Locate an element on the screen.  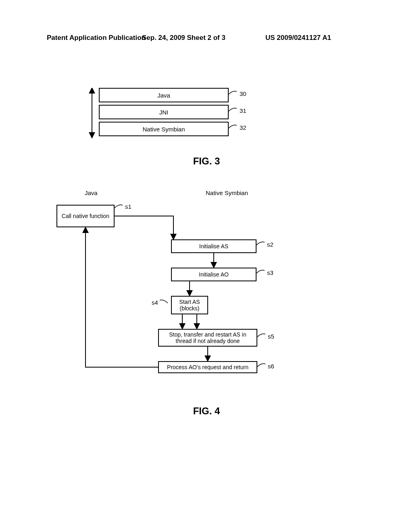
header-center-text: Sep. 24, 2009 Sheet 2 of 3 is located at coordinates (184, 38).